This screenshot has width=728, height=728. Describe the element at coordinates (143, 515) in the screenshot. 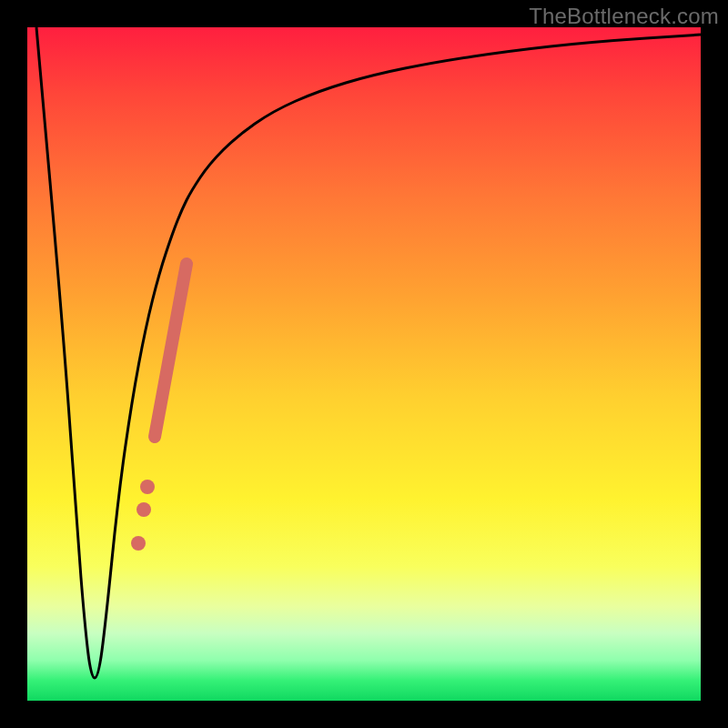

I see `curve-highlight-dots` at that location.